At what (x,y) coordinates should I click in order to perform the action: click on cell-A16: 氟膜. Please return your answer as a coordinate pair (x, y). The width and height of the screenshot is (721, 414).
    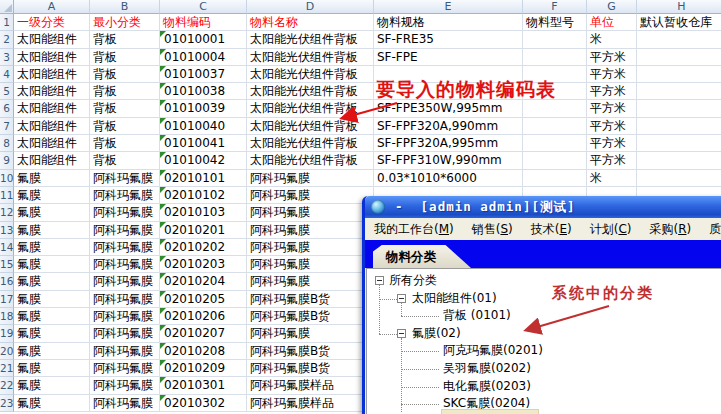
    Looking at the image, I should click on (52, 282).